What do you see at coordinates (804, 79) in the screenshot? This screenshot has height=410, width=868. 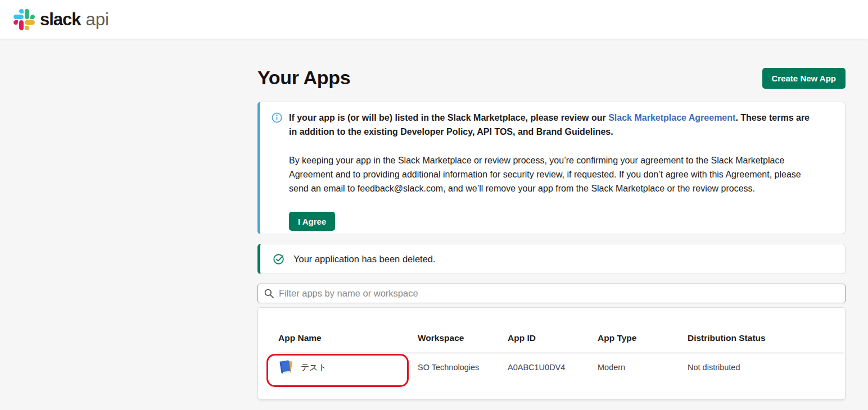 I see `create-new-app-button: Create New App` at bounding box center [804, 79].